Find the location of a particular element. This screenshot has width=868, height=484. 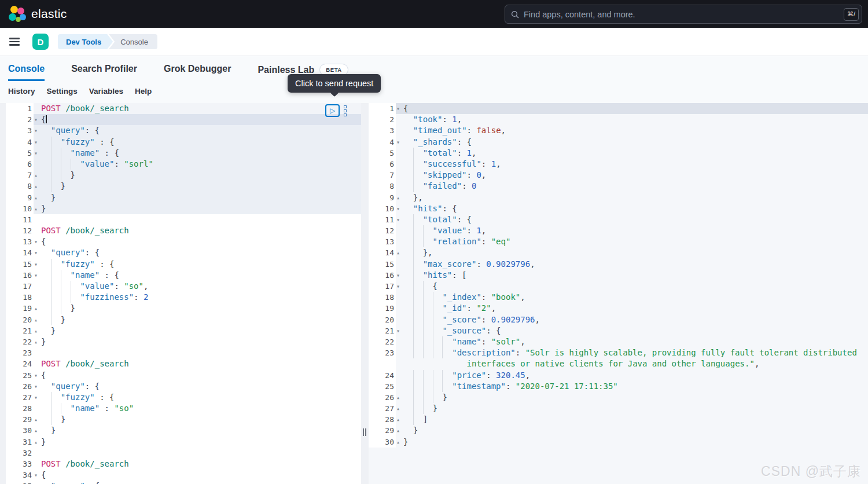

code-line: 17▾{ is located at coordinates (618, 286).